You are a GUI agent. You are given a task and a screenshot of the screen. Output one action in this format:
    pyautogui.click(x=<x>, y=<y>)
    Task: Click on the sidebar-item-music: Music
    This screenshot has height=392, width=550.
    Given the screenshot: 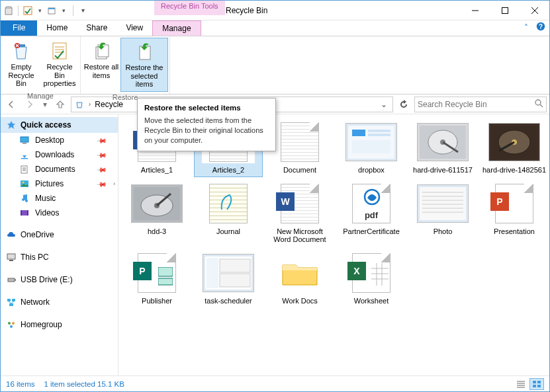 What is the action you would take?
    pyautogui.click(x=60, y=198)
    